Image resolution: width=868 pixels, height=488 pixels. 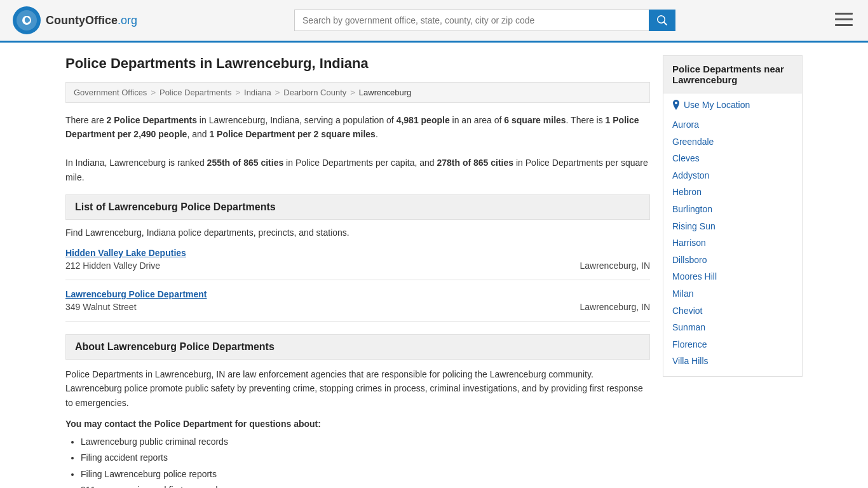 I want to click on breadcrumb-sep-1: >, so click(x=153, y=93).